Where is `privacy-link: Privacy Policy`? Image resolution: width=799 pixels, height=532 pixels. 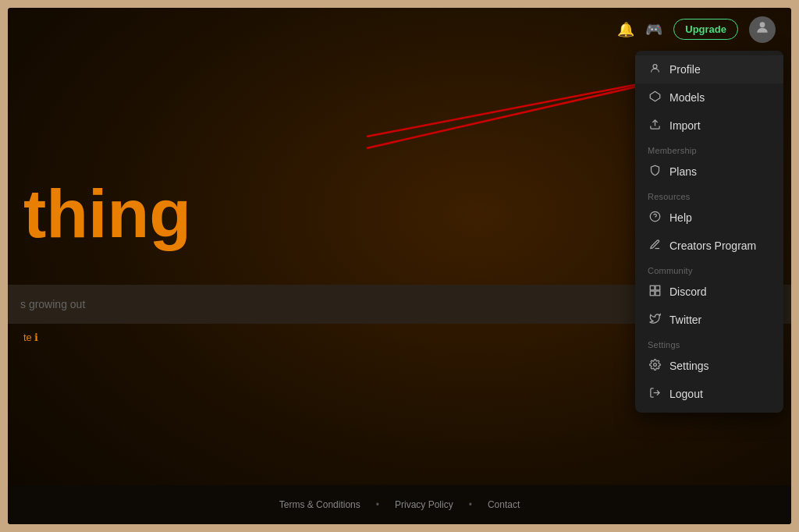
privacy-link: Privacy Policy is located at coordinates (424, 505).